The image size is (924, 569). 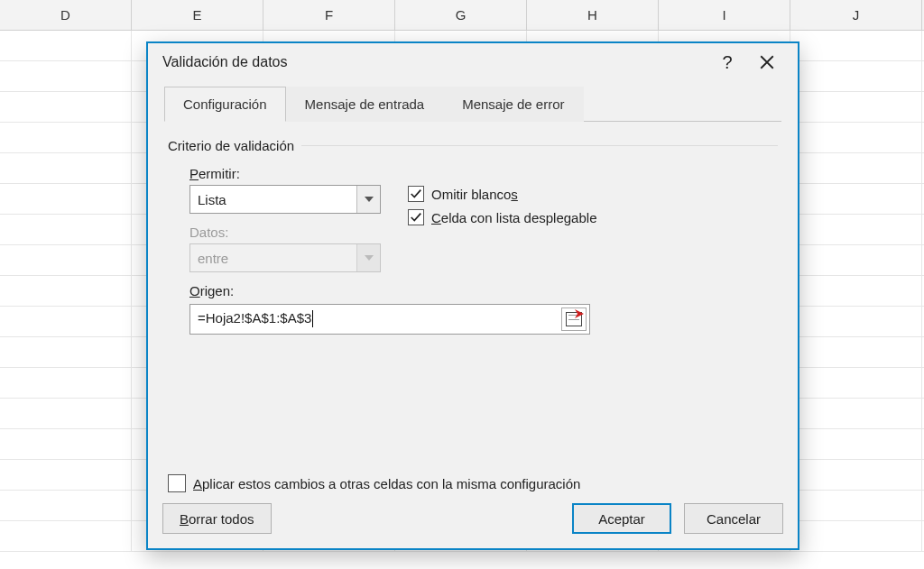 I want to click on divider, so click(x=540, y=146).